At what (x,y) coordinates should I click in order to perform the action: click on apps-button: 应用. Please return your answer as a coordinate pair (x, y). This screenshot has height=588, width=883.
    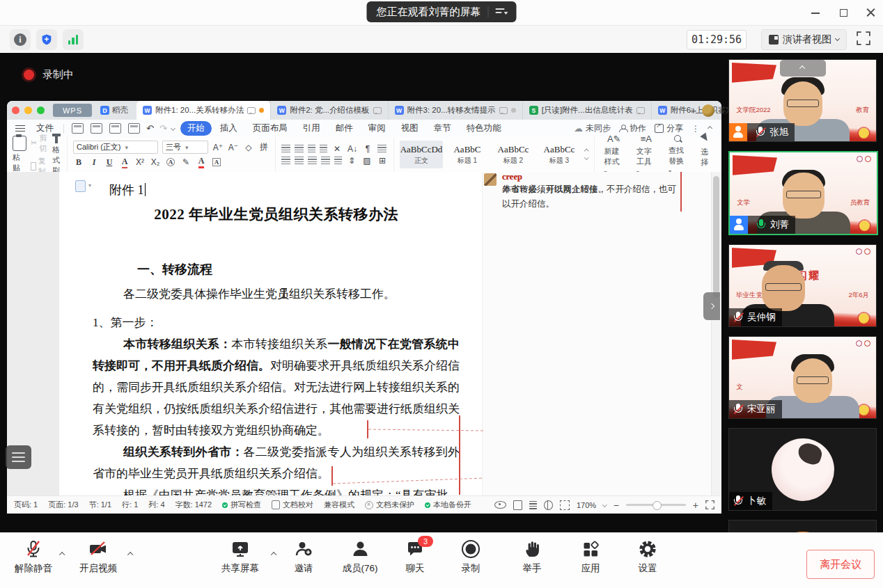
    Looking at the image, I should click on (591, 557).